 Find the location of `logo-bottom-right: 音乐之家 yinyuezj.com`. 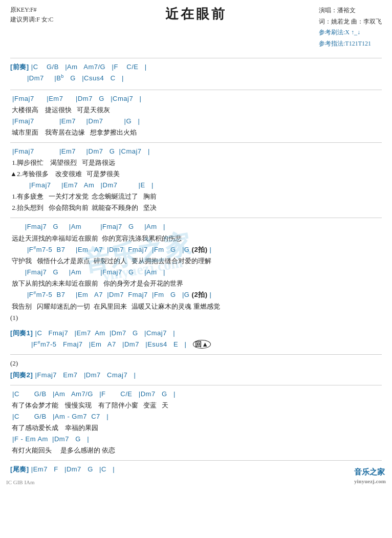

logo-bottom-right: 音乐之家 yinyuezj.com is located at coordinates (370, 476).